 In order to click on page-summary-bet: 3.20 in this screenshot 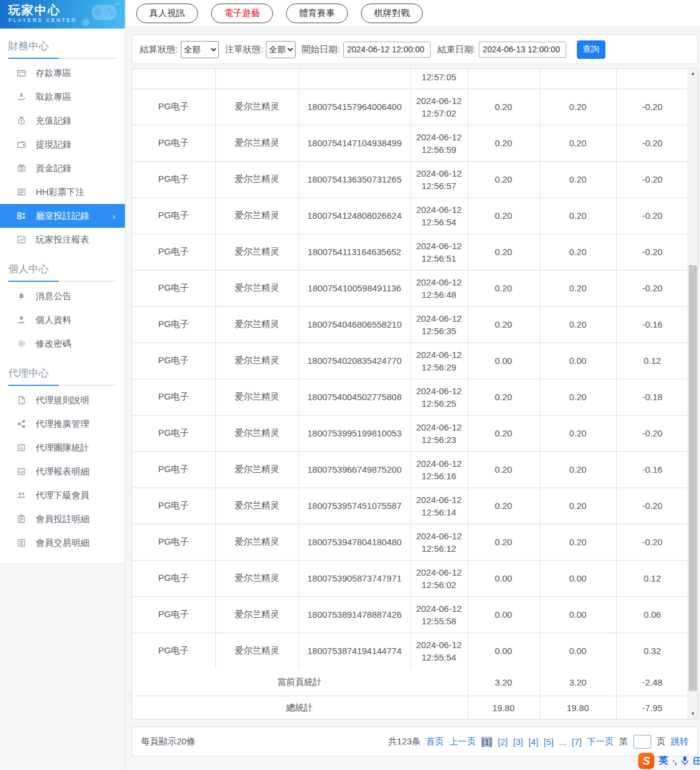, I will do `click(503, 683)`.